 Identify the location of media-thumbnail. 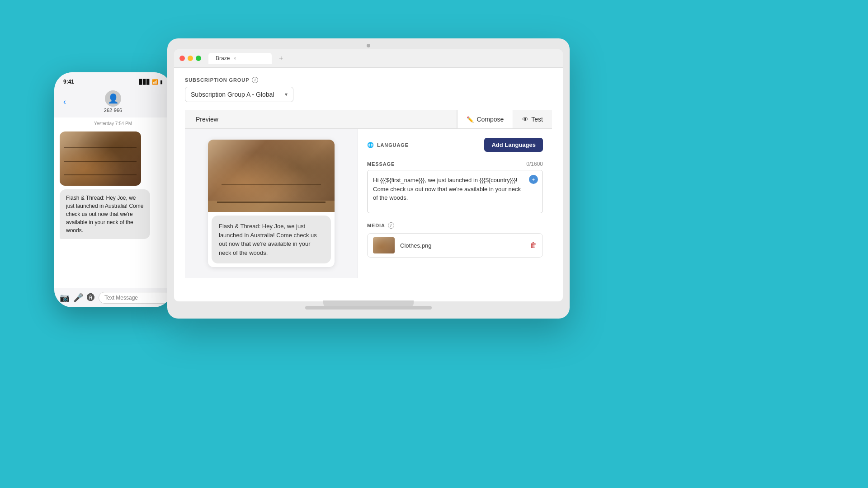
(384, 245).